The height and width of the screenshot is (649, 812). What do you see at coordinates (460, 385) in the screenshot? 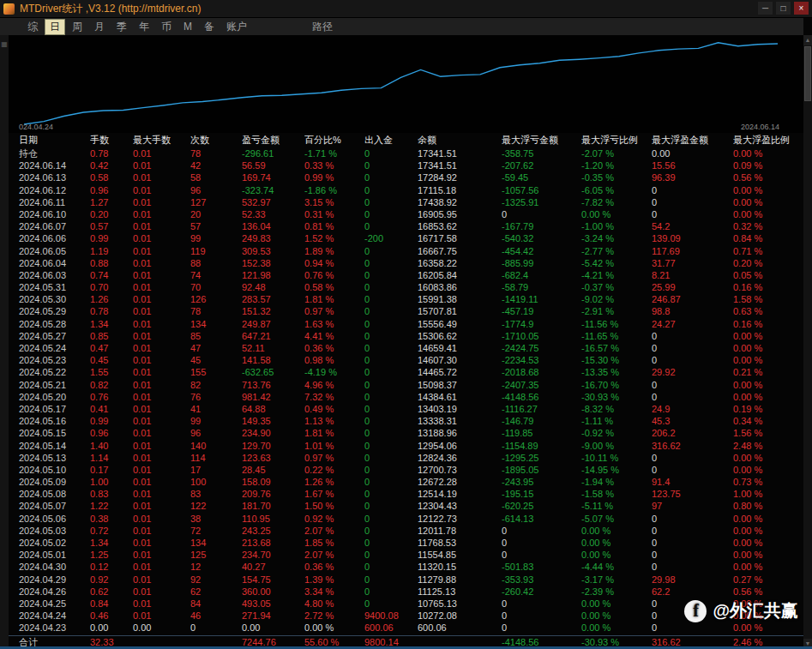
I see `table-cell: 15098.37` at bounding box center [460, 385].